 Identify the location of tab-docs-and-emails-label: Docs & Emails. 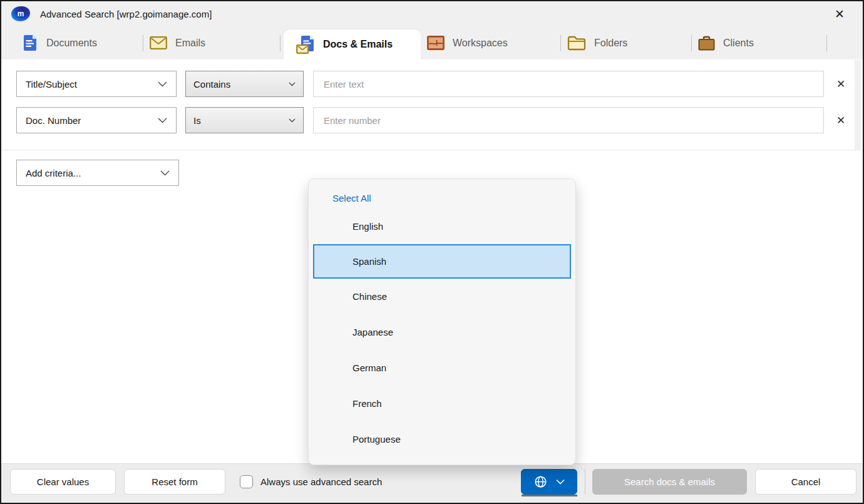
(358, 44).